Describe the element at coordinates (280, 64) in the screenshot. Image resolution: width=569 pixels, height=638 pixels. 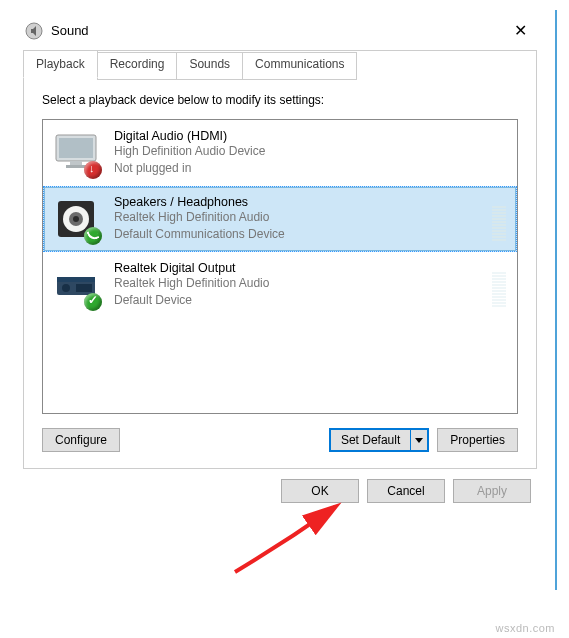
I see `tab-strip: Playback Recording Sounds Communications` at that location.